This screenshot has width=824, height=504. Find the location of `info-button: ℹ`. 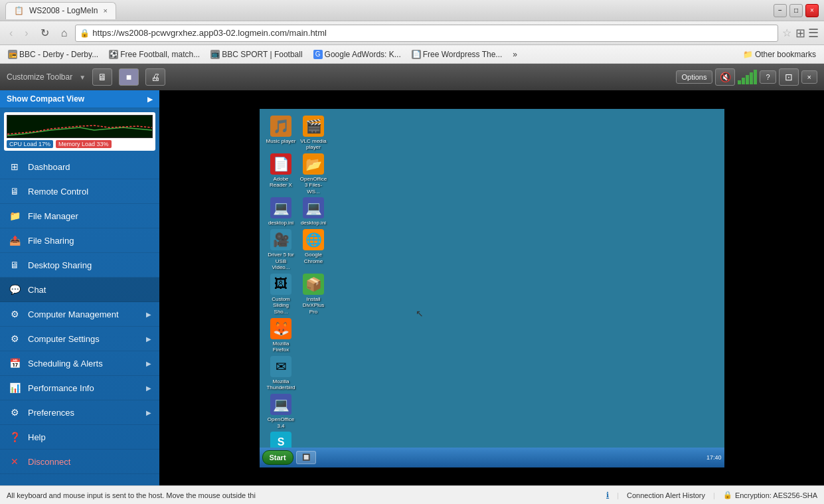

info-button: ℹ is located at coordinates (608, 495).